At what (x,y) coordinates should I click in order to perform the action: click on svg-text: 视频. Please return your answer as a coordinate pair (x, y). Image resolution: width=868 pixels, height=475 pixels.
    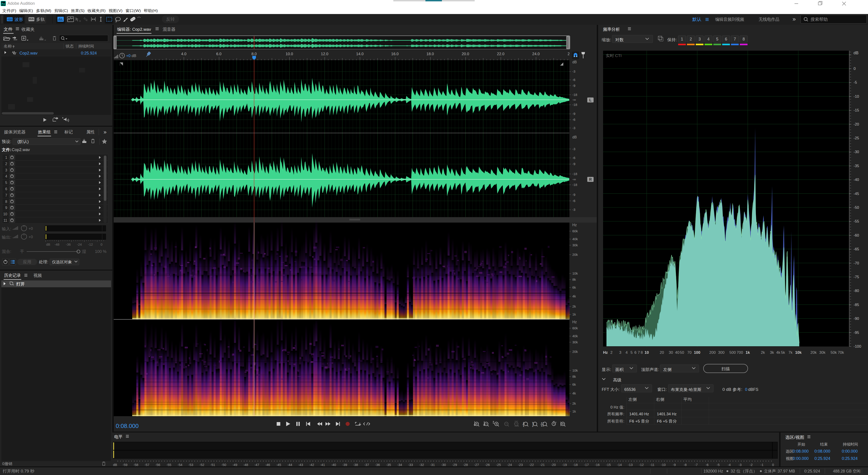
    Looking at the image, I should click on (38, 275).